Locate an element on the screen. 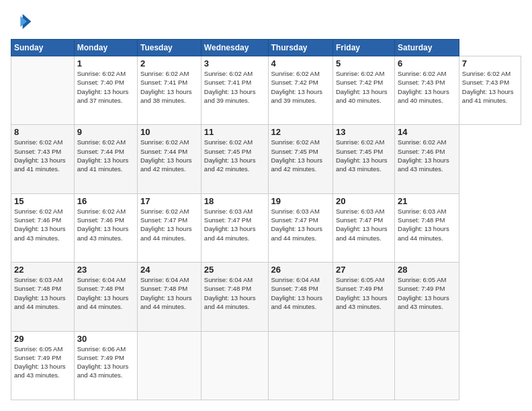 Image resolution: width=532 pixels, height=411 pixels. calendar-cell: 25Sunrise: 6:04 AM Sunset: 7:48 PM Dayli… is located at coordinates (234, 297).